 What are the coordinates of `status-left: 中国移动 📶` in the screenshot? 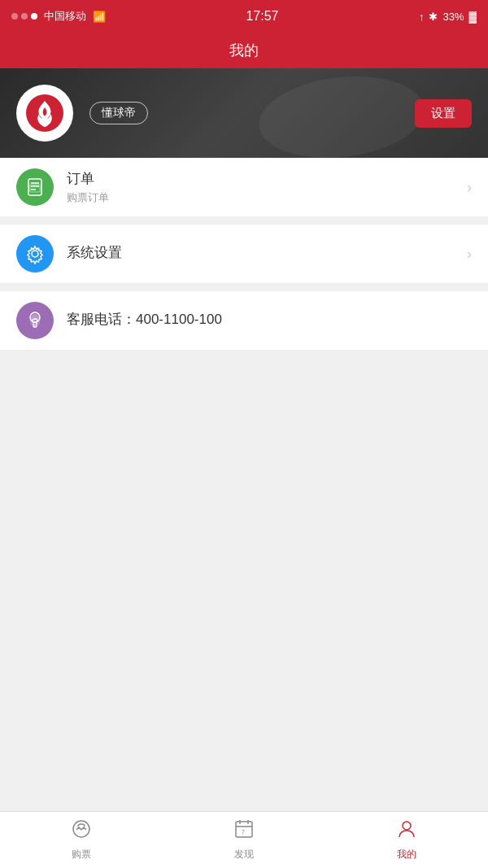 It's located at (59, 16).